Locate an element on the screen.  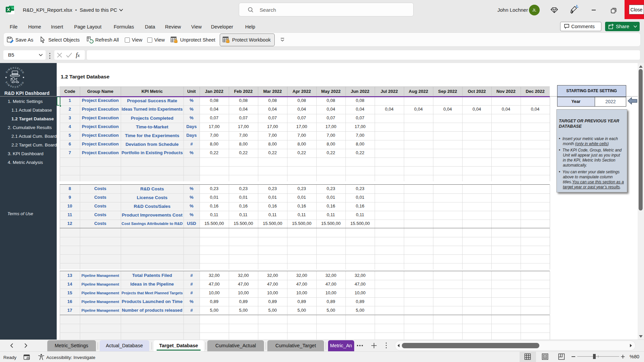
svg-text: X is located at coordinates (9, 9).